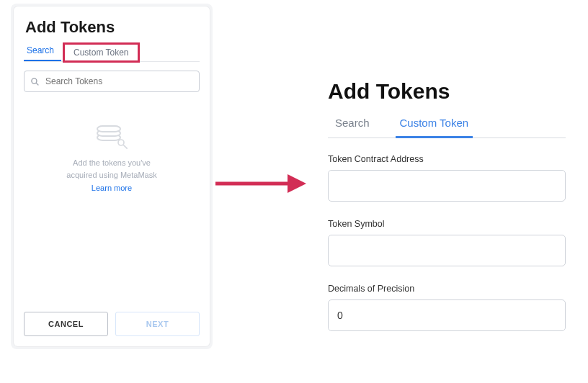 Image resolution: width=588 pixels, height=383 pixels. What do you see at coordinates (157, 324) in the screenshot?
I see `next-button: NEXT` at bounding box center [157, 324].